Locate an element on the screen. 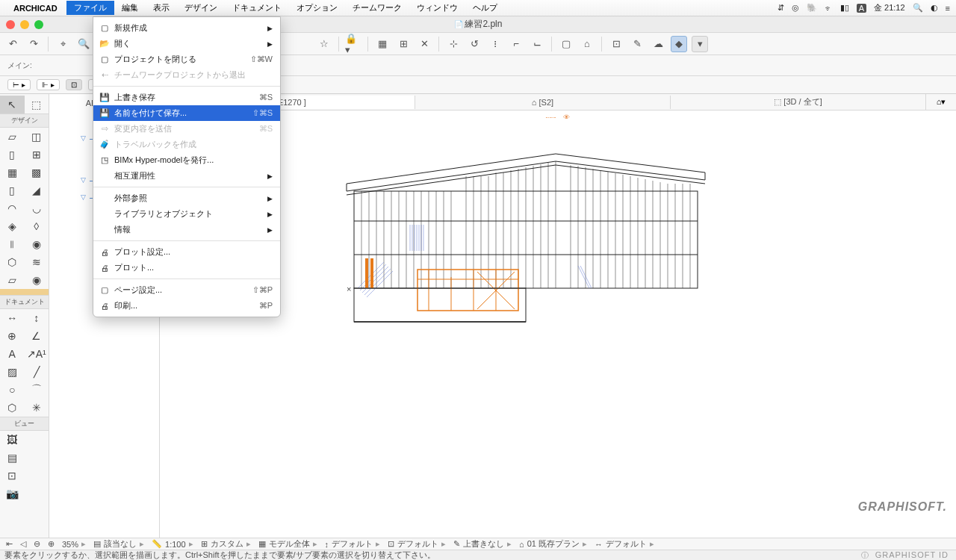 This screenshot has height=560, width=956. nav-prev: ◁ is located at coordinates (23, 544).